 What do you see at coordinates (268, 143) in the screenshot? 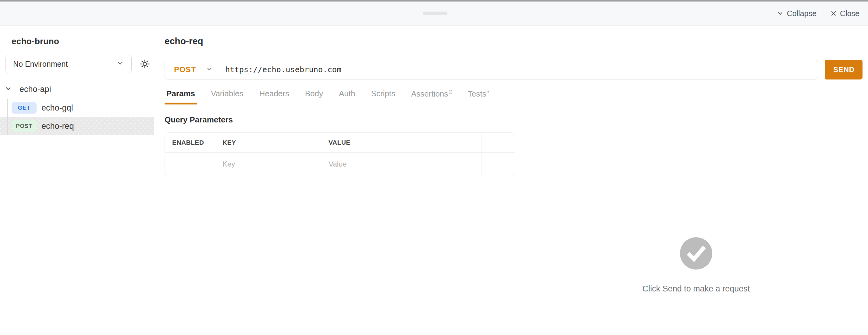
I see `column-header-key: KEY` at bounding box center [268, 143].